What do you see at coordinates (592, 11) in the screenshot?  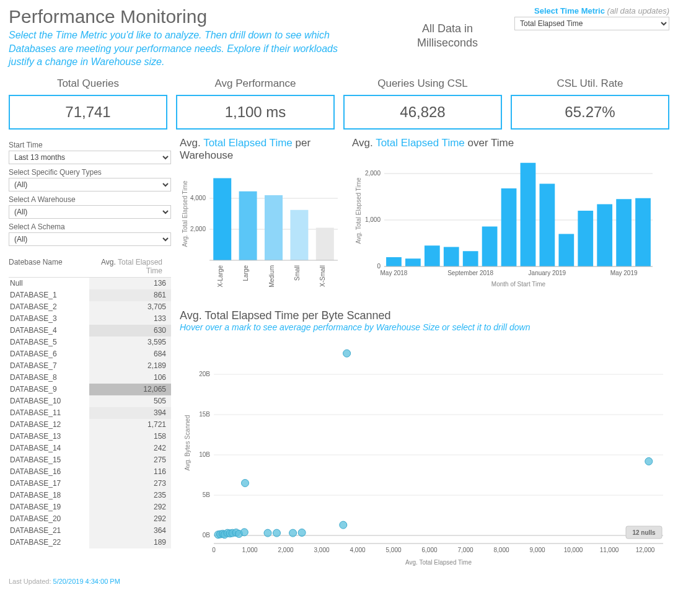 I see `time-metric-label: Select Time Metric (all data updates)` at bounding box center [592, 11].